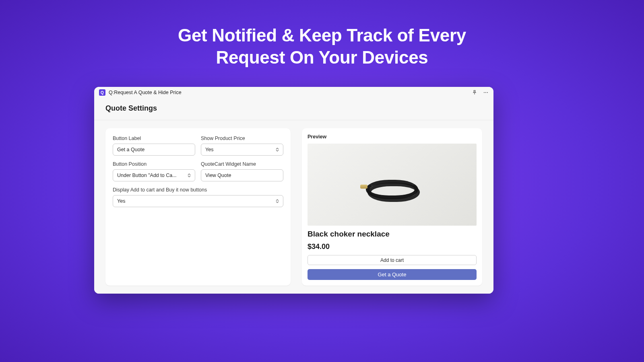  I want to click on button-label-label: Button Label, so click(154, 138).